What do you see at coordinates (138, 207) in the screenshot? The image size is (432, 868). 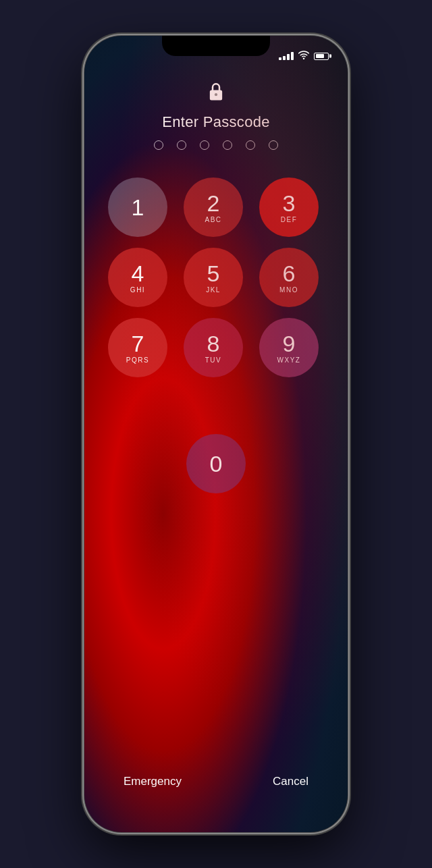 I see `key-1-number: 1` at bounding box center [138, 207].